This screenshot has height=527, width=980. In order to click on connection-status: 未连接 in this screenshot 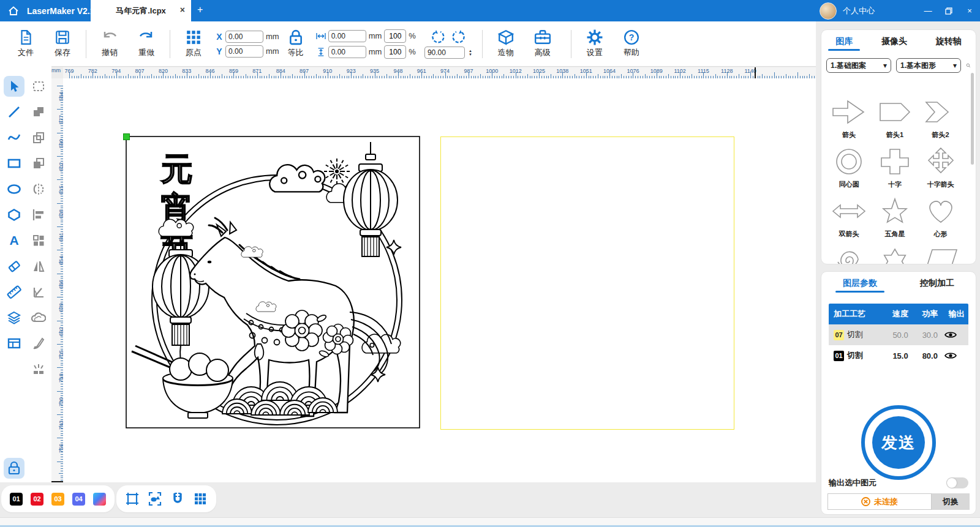, I will do `click(880, 502)`.